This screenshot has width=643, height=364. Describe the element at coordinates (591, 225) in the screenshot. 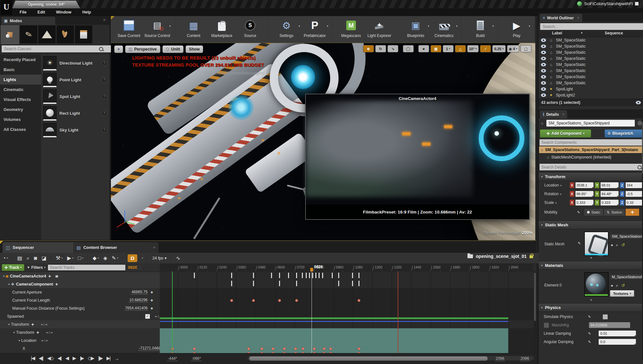

I see `static-mesh-section-header: ▾ Static Mesh` at that location.